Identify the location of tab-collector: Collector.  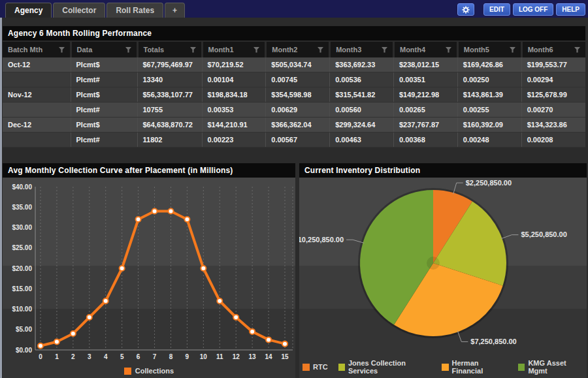
(79, 10).